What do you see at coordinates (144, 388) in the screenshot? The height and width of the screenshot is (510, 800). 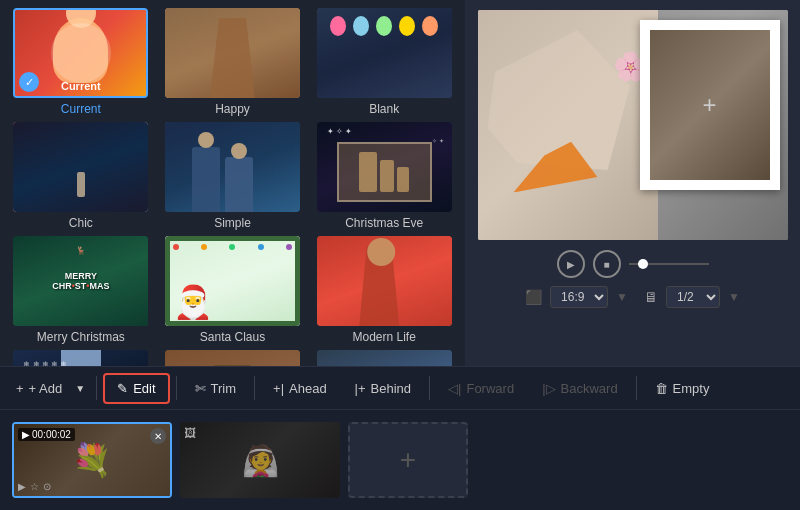 I see `edit-label: Edit` at bounding box center [144, 388].